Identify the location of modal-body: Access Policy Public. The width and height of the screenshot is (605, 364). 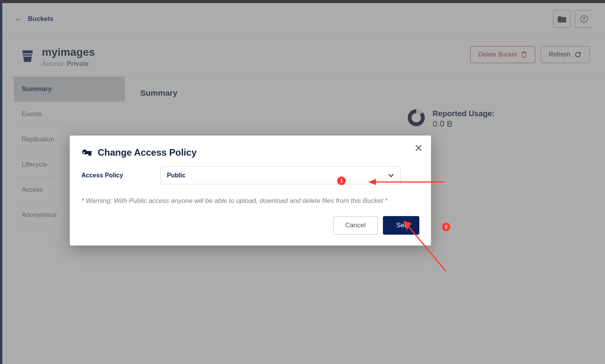
(250, 175).